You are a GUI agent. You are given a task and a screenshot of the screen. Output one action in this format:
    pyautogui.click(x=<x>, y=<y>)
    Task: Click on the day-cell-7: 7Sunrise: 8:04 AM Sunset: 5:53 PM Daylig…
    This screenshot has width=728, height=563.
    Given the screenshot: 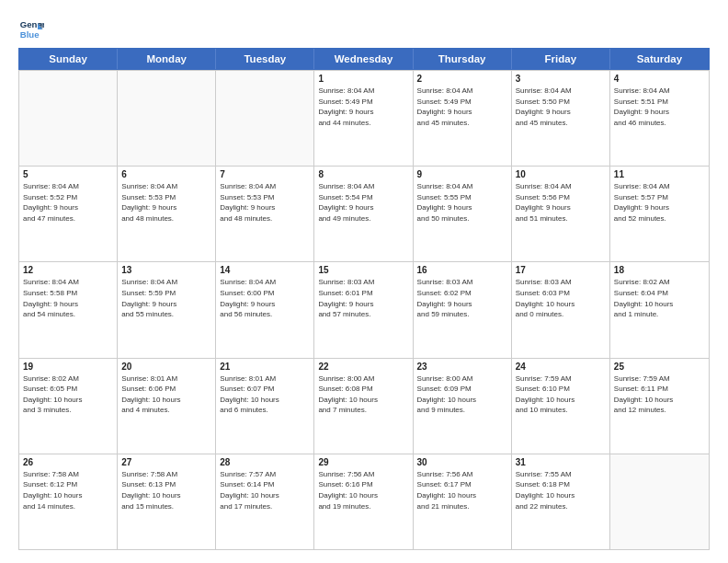 What is the action you would take?
    pyautogui.click(x=265, y=213)
    